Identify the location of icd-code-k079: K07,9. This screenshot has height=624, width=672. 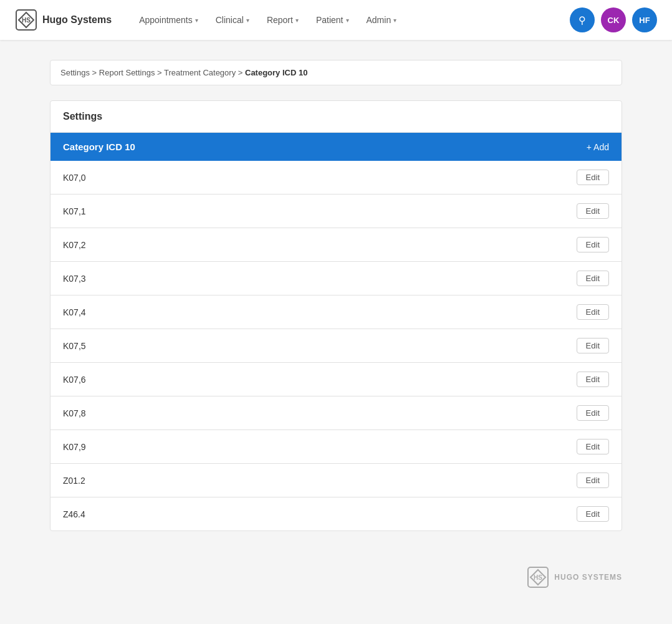
(75, 447).